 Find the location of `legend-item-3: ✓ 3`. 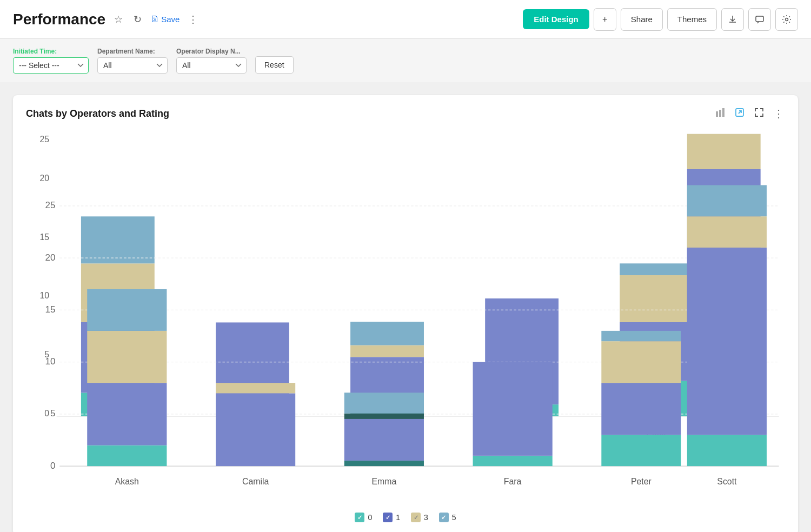

legend-item-3: ✓ 3 is located at coordinates (420, 517).